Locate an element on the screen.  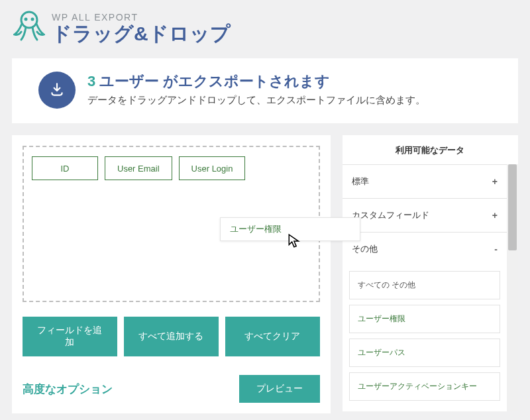
preview-button: プレビュー is located at coordinates (280, 389).